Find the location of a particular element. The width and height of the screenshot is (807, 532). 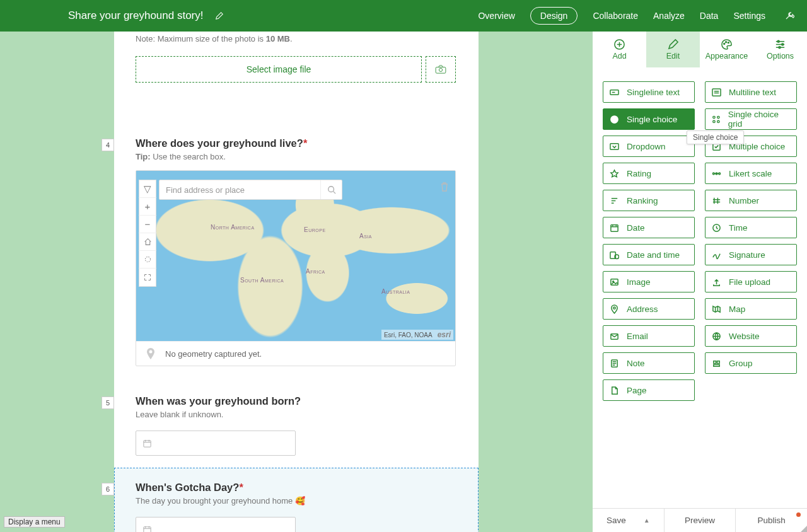

map-basemap is located at coordinates (148, 260).